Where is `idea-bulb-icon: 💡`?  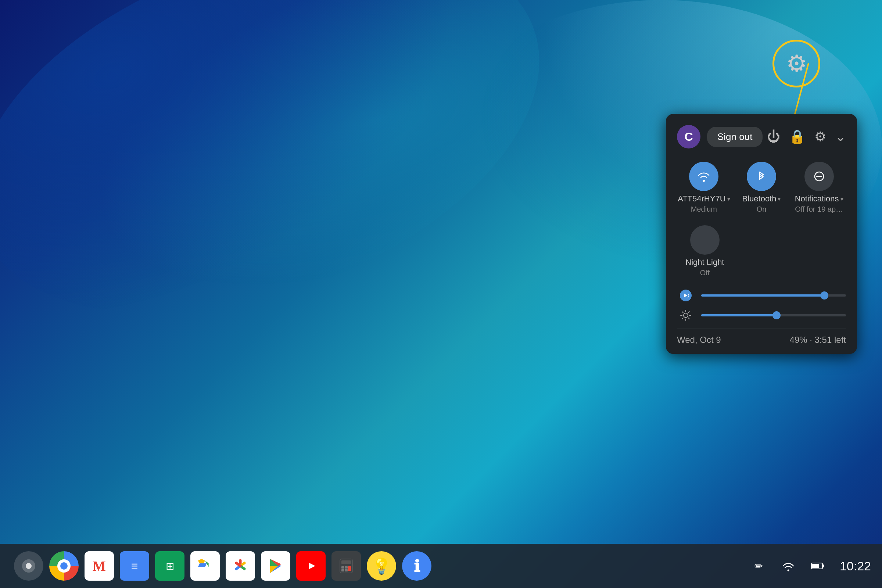 idea-bulb-icon: 💡 is located at coordinates (381, 566).